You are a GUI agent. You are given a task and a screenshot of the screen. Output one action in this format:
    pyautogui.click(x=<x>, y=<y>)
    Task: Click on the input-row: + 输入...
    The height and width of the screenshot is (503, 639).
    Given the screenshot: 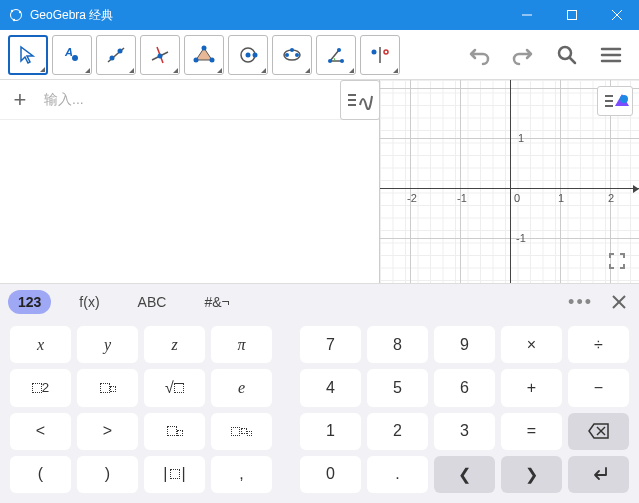 What is the action you would take?
    pyautogui.click(x=190, y=100)
    